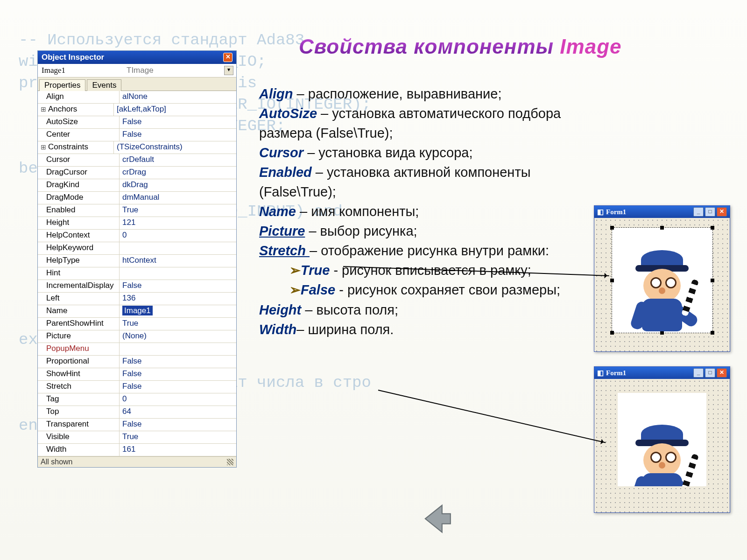  What do you see at coordinates (662, 280) in the screenshot?
I see `image-component-selected` at bounding box center [662, 280].